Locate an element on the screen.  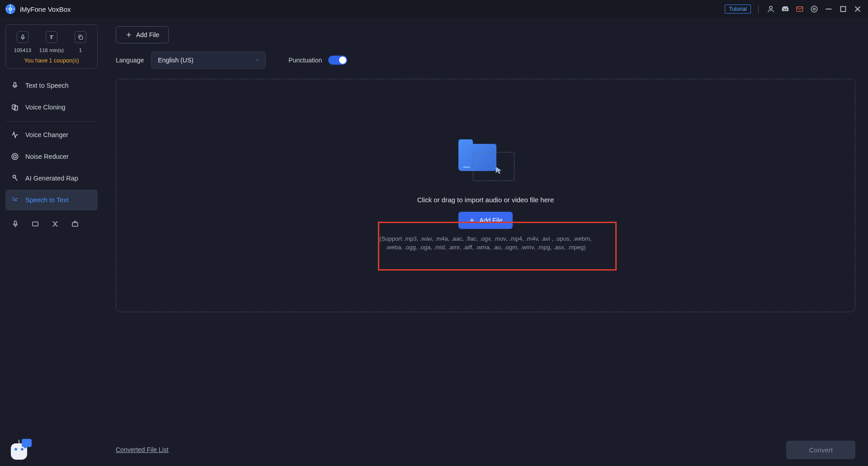
maximize-icon is located at coordinates (843, 9).